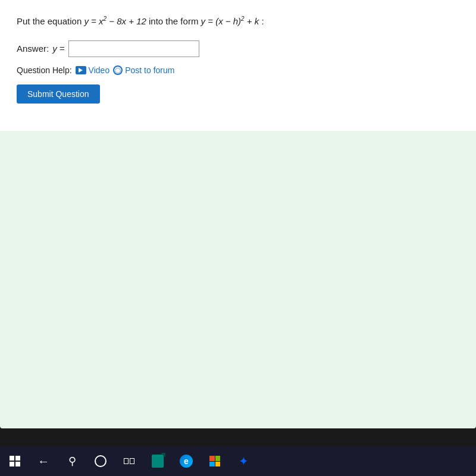 This screenshot has height=476, width=476. What do you see at coordinates (186, 461) in the screenshot?
I see `edge-browser-icon: e` at bounding box center [186, 461].